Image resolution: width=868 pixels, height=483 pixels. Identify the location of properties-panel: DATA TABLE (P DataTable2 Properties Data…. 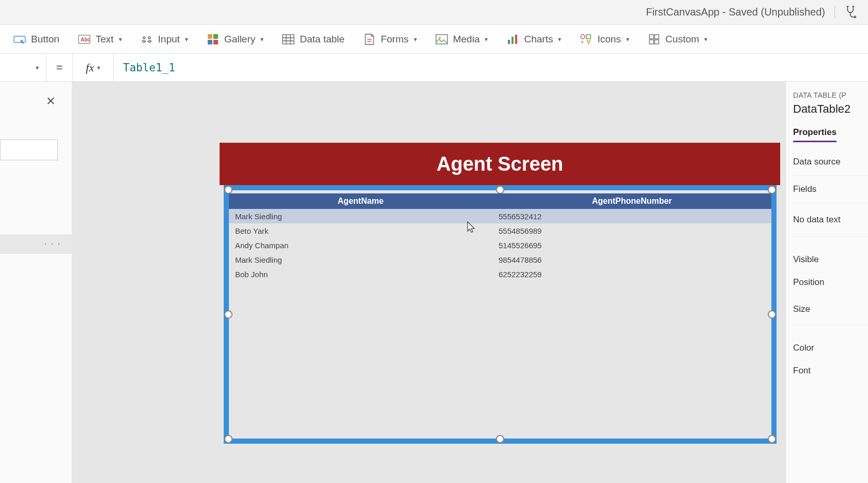
(827, 282).